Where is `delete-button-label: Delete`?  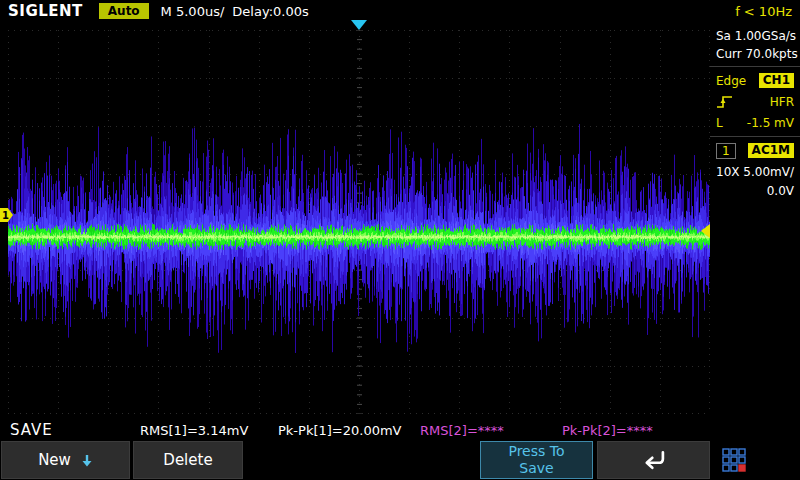
delete-button-label: Delete is located at coordinates (188, 460).